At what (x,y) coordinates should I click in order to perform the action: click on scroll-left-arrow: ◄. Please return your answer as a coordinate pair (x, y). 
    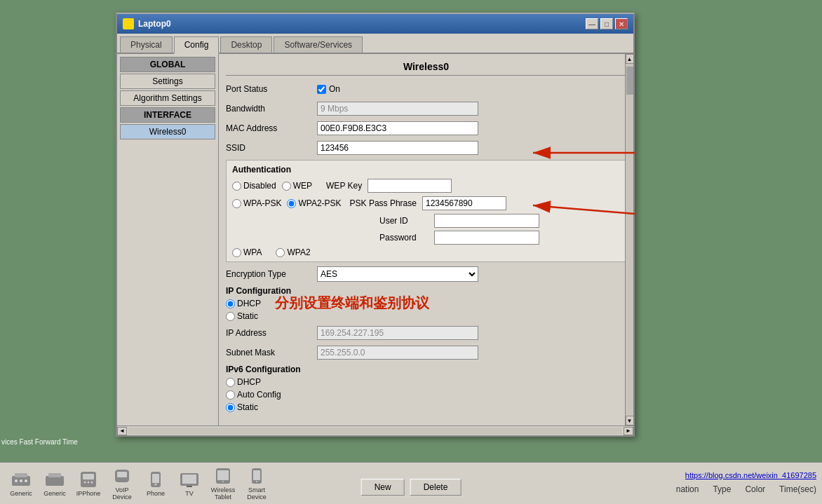
    Looking at the image, I should click on (122, 431).